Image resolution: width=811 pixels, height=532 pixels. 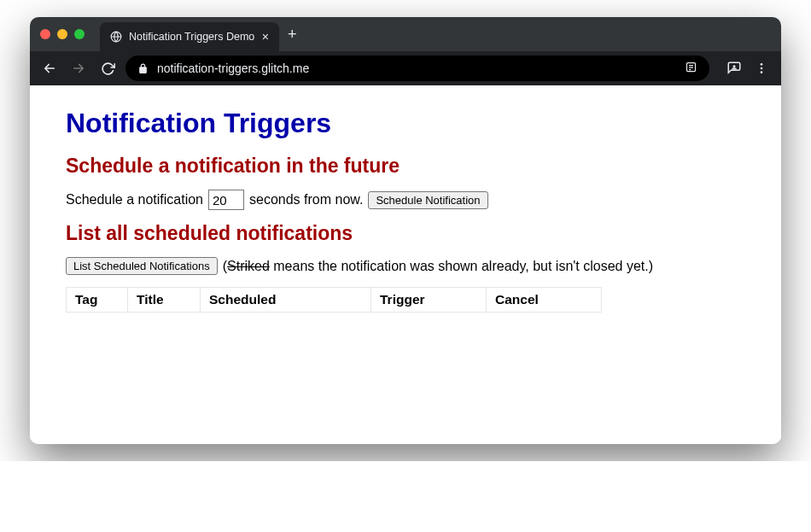 I want to click on striked-word: Striked, so click(x=248, y=266).